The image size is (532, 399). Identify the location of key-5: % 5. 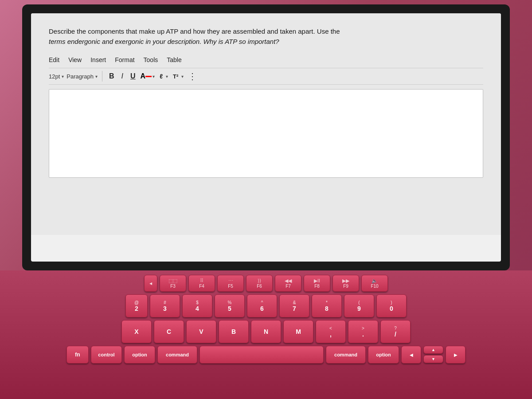
(230, 306).